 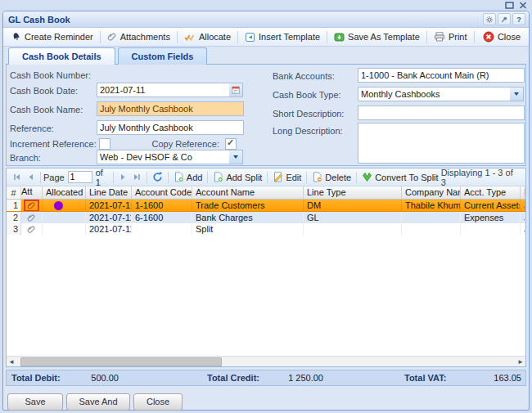 What do you see at coordinates (353, 193) in the screenshot?
I see `column-header-line-type: Line Type` at bounding box center [353, 193].